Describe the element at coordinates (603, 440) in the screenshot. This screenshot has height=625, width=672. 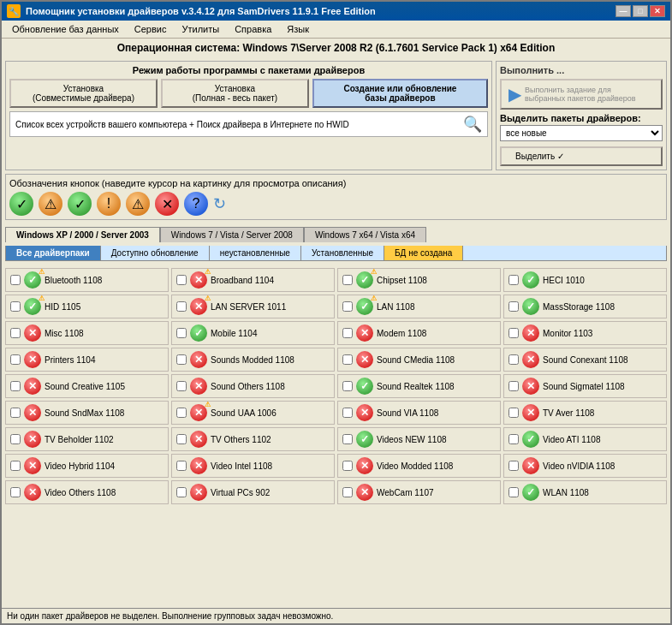
I see `driver-name: Video ATI 1108` at that location.